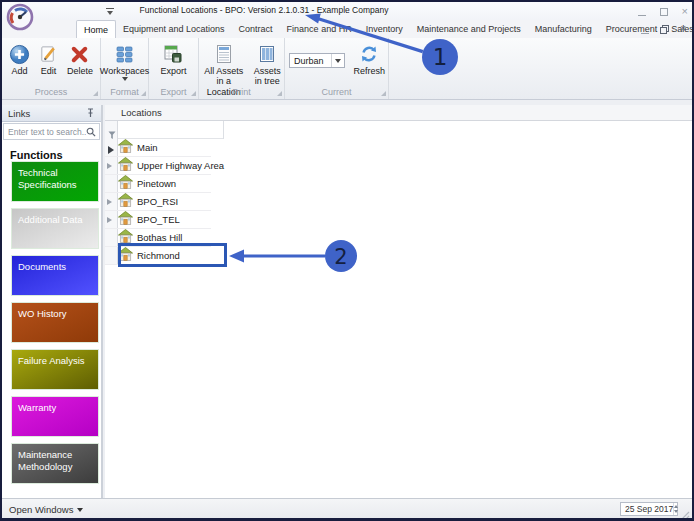 The width and height of the screenshot is (694, 521). I want to click on refresh-icon, so click(369, 54).